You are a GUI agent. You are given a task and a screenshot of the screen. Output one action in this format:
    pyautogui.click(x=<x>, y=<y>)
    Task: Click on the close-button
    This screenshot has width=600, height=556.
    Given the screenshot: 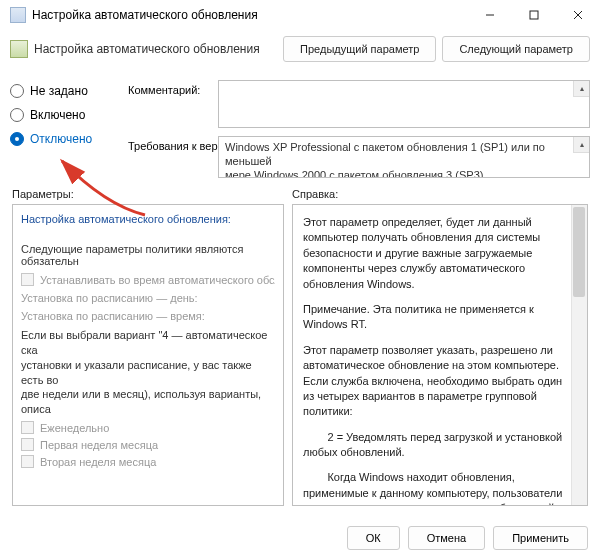 What is the action you would take?
    pyautogui.click(x=578, y=15)
    